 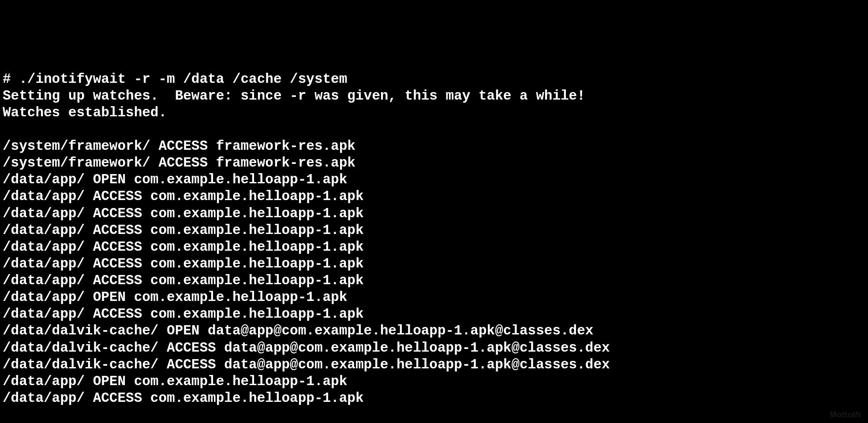 I want to click on watermark-text: MottoIN, so click(x=846, y=415).